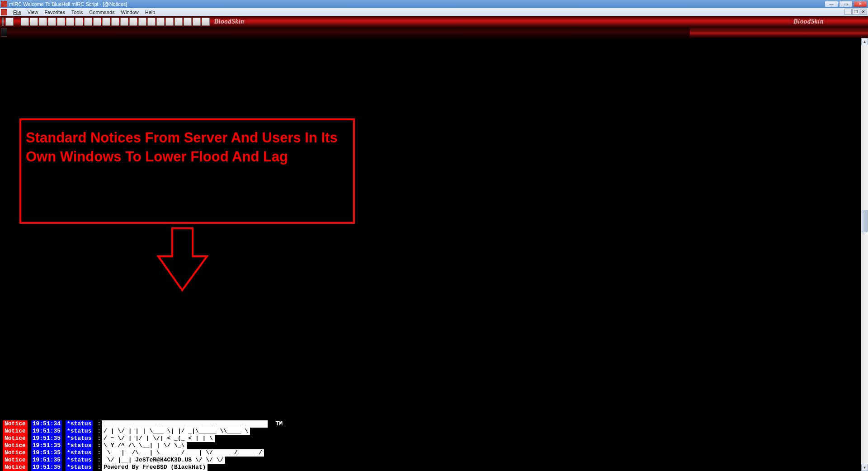 The width and height of the screenshot is (868, 471). I want to click on notice-body: \ Y /^ /\ \__| | \/ \_\, so click(144, 446).